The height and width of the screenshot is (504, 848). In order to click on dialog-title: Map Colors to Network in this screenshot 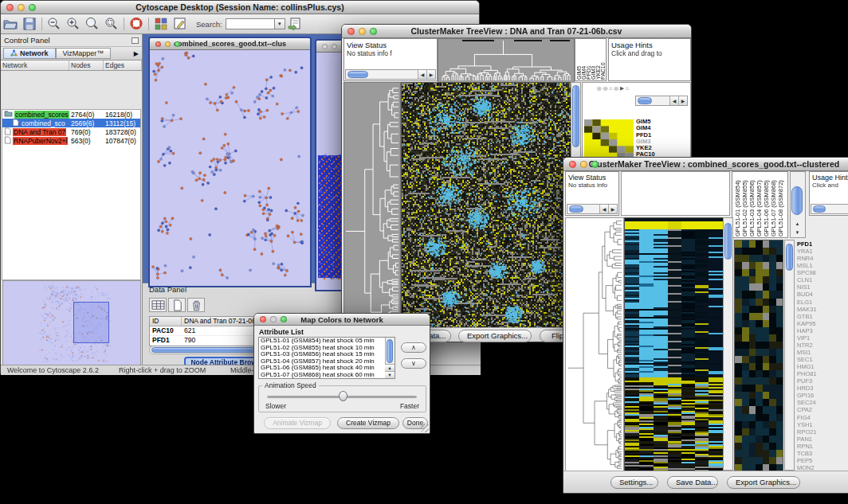, I will do `click(342, 320)`.